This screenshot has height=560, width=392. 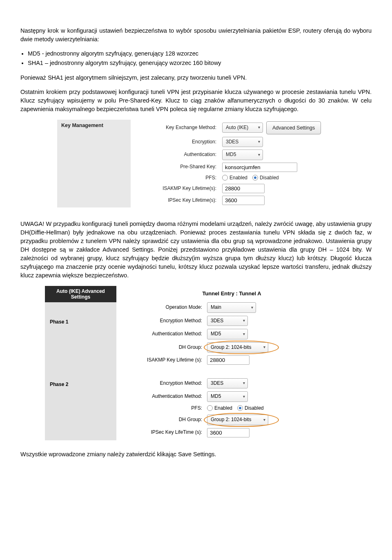 I want to click on label: ISAKMP Key Lifetime (s):, so click(x=164, y=360).